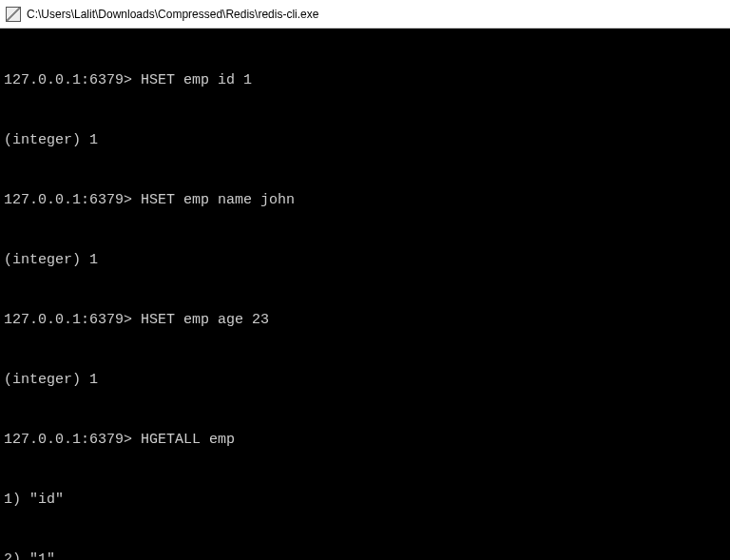 This screenshot has height=560, width=730. I want to click on terminal-line: 127.0.0.1:6379> HSET emp id 1, so click(365, 80).